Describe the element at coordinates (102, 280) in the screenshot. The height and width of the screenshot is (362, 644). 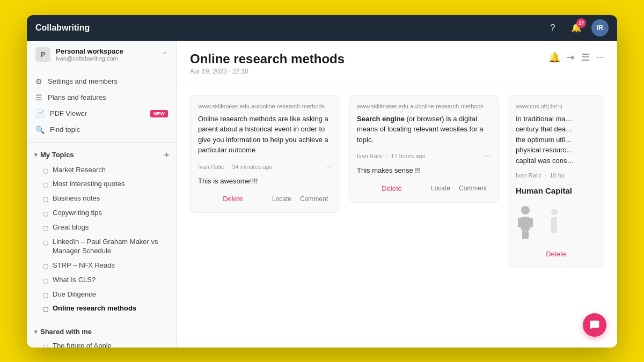
I see `sidebar-item-what-is-cls: ▢ What Is CLS?` at that location.